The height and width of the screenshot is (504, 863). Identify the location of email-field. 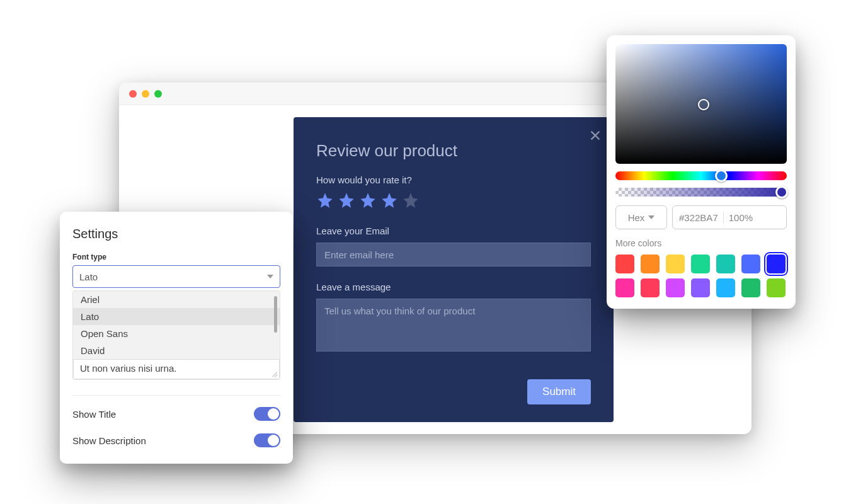
(454, 255).